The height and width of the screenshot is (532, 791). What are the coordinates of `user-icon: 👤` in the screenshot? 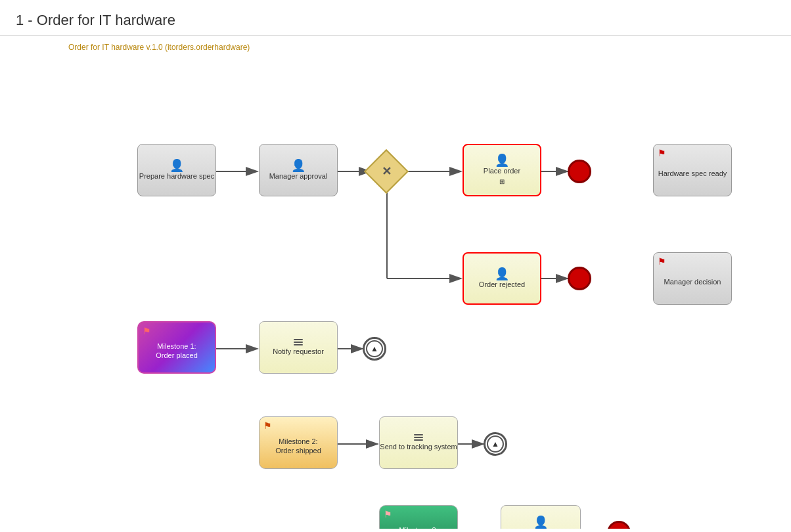 It's located at (177, 166).